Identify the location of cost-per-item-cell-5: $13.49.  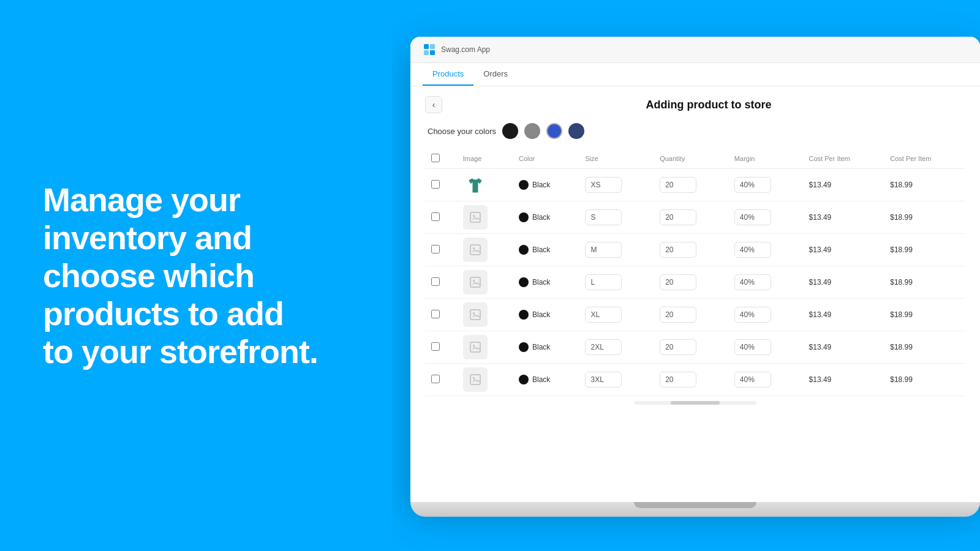
(844, 348).